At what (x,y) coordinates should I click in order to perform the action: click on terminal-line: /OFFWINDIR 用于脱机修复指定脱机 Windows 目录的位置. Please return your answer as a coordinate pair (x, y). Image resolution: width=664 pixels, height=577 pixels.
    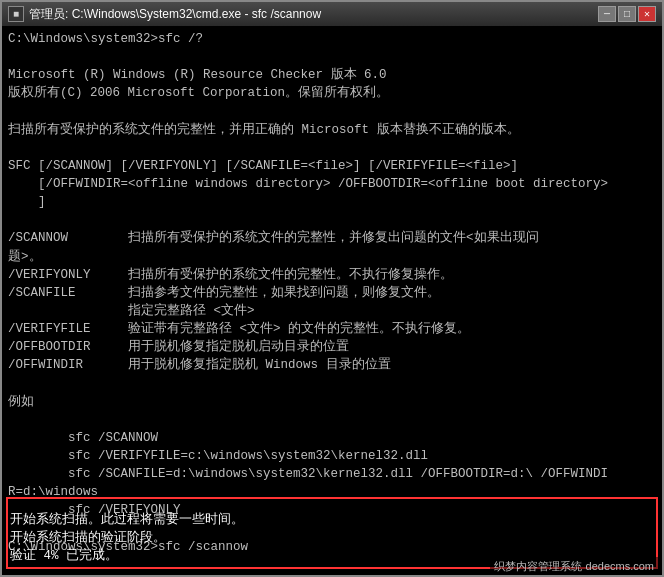
    Looking at the image, I should click on (332, 365).